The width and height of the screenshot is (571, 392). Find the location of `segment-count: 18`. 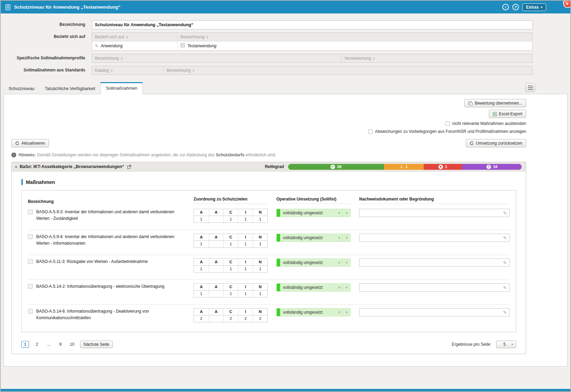

segment-count: 18 is located at coordinates (495, 167).